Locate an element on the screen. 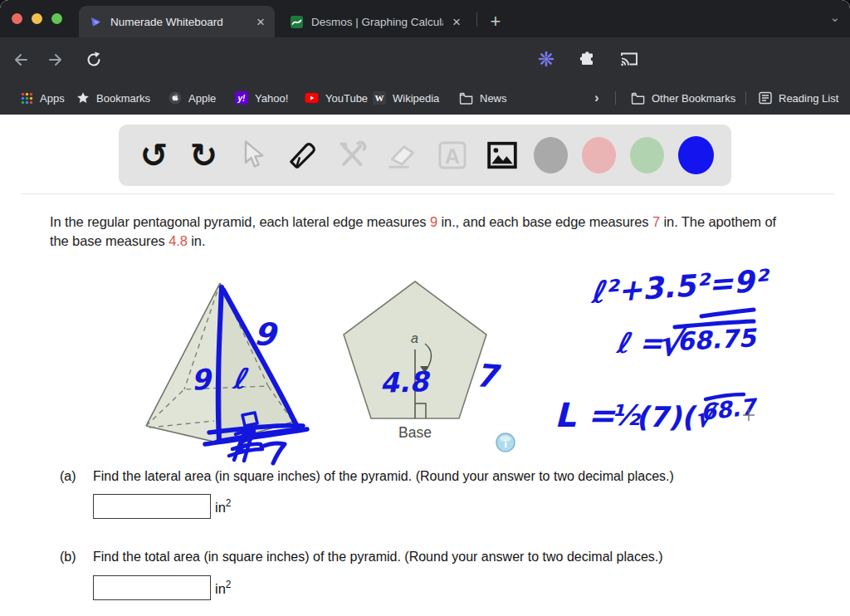 This screenshot has width=850, height=616. tab-strip: Numerade Whiteboard × Desmos | Graphing … is located at coordinates (425, 18).